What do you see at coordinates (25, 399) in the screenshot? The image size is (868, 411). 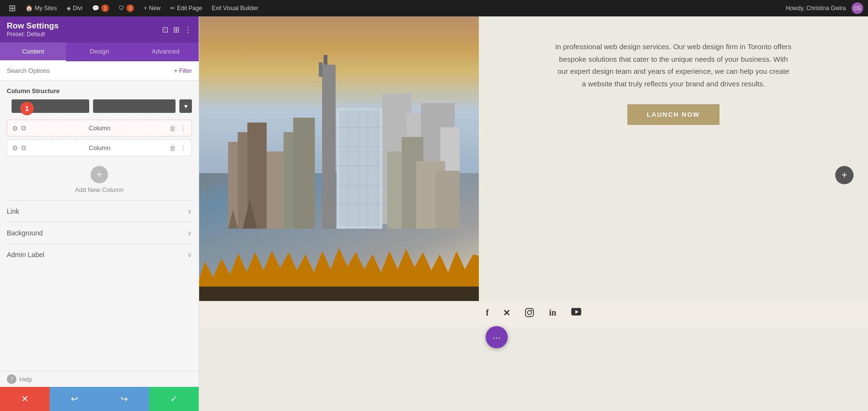 I see `cancel-button: ✕` at bounding box center [25, 399].